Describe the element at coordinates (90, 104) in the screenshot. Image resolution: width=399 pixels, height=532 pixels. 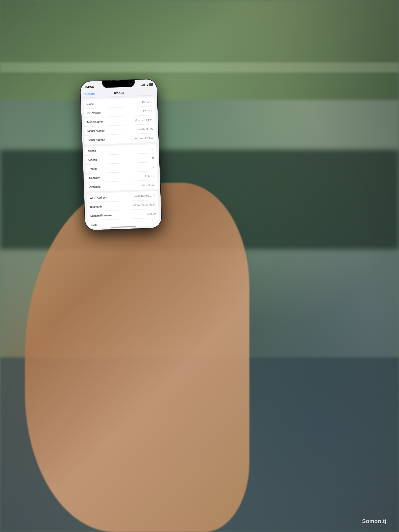
I see `row-label-name: Name` at that location.